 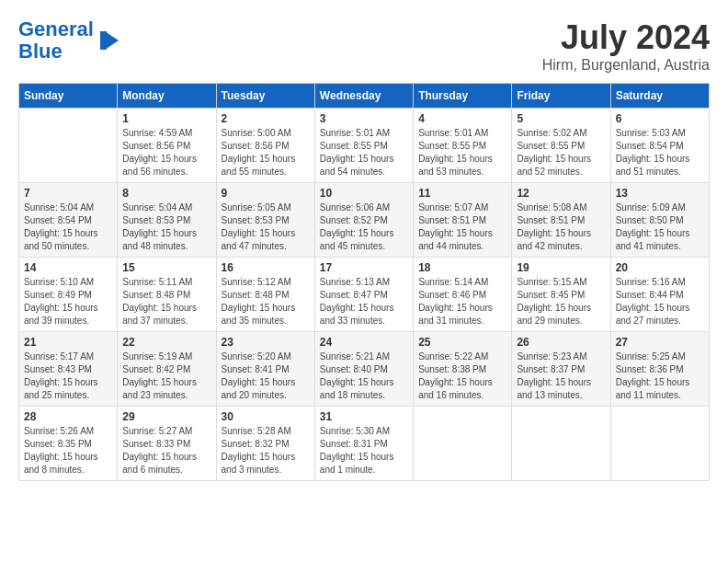 I want to click on day-number: 7, so click(x=68, y=193).